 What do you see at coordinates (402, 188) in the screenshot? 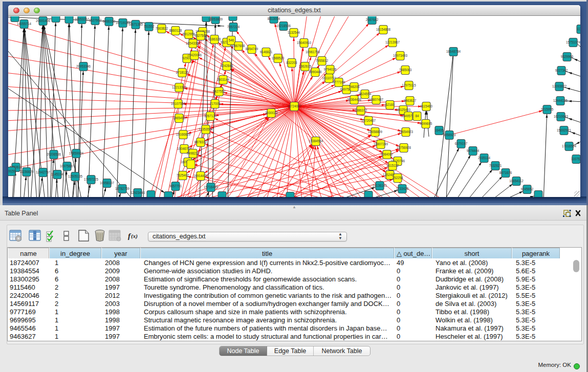
I see `svg-text: 1733426` at bounding box center [402, 188].